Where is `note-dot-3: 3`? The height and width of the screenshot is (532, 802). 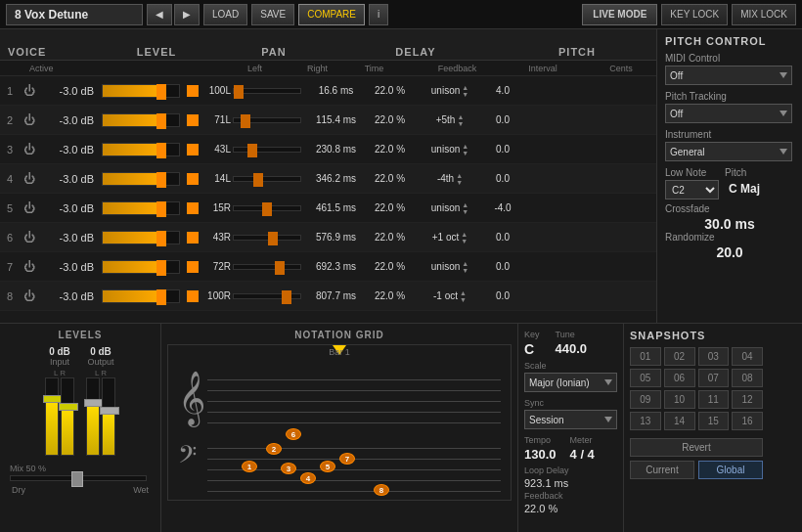
note-dot-3: 3 is located at coordinates (289, 468).